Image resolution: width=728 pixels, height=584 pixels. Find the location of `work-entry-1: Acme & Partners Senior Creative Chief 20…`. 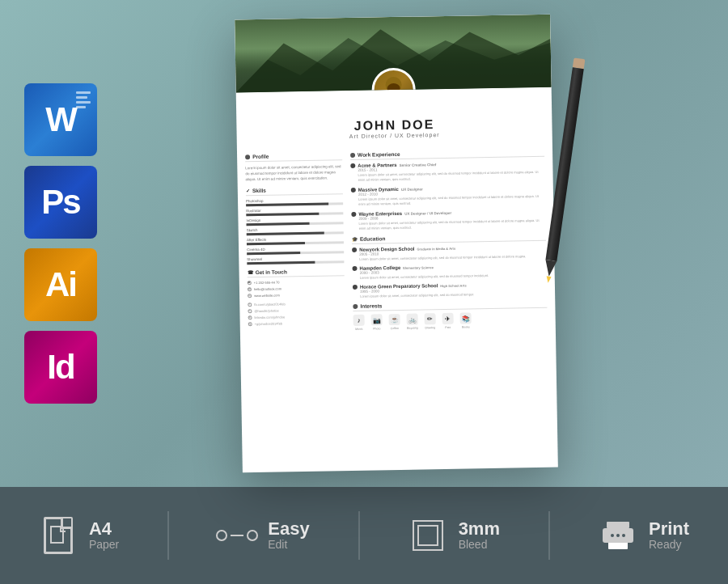

work-entry-1: Acme & Partners Senior Creative Chief 20… is located at coordinates (447, 171).